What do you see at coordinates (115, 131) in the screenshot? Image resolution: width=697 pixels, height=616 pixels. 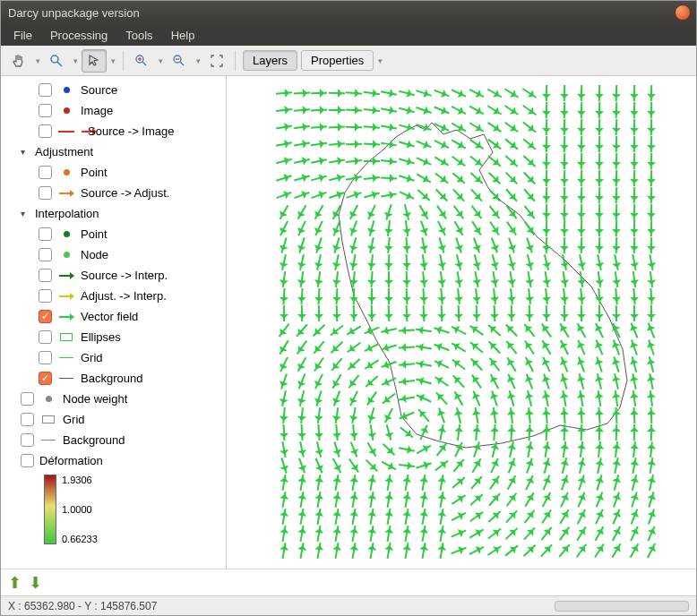 I see `layer-source-image: .a1::after{border-left-color:#e02c1a}Sou…` at bounding box center [115, 131].